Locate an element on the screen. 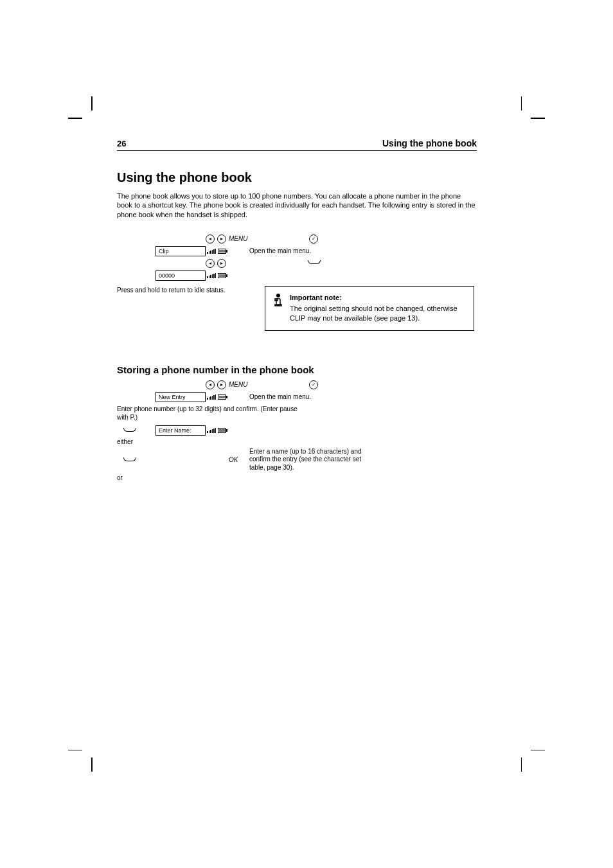 This screenshot has height=868, width=613. proc-row: New Entry Open the main menu. is located at coordinates (297, 397).